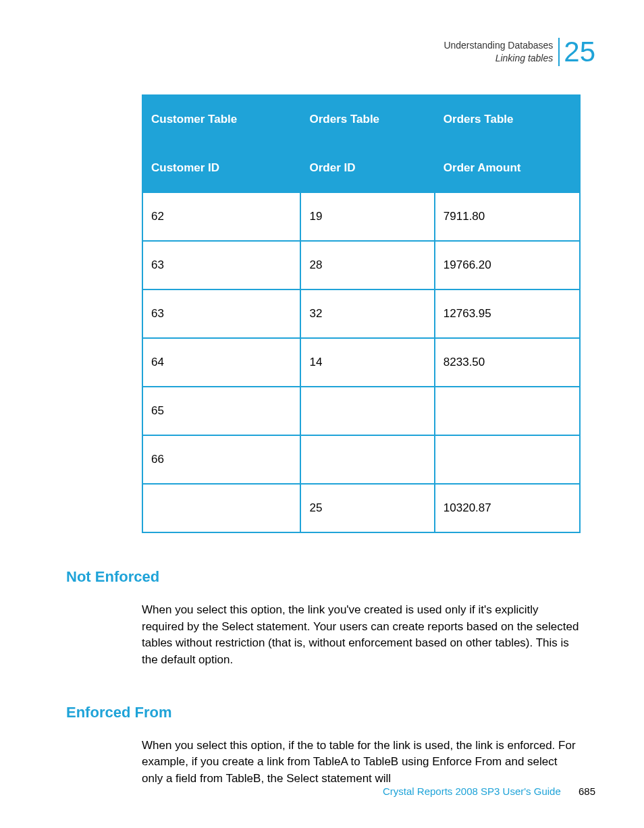 The width and height of the screenshot is (644, 828). What do you see at coordinates (508, 508) in the screenshot?
I see `cell: 10320.87` at bounding box center [508, 508].